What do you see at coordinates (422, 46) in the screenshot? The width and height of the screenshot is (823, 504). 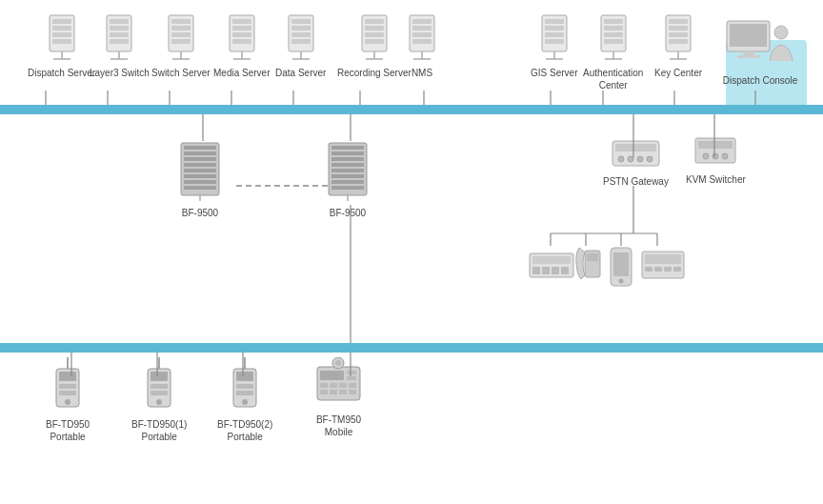 I see `nms: NMS` at bounding box center [422, 46].